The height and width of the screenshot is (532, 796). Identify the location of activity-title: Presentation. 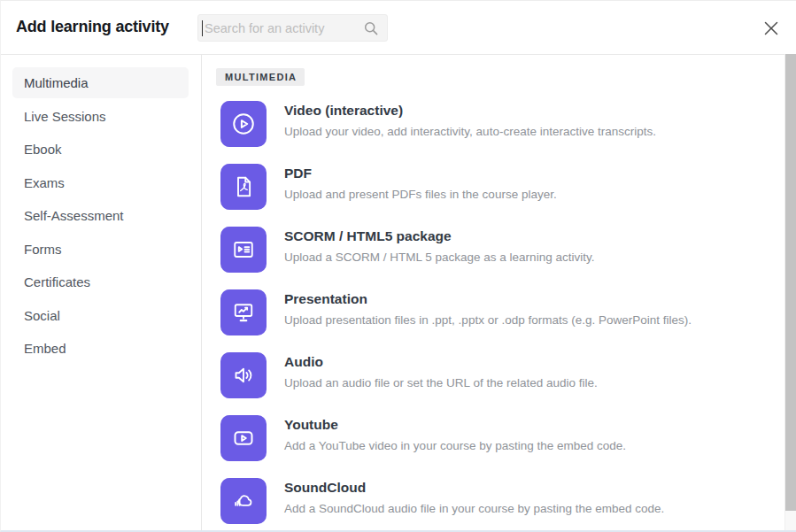
(488, 299).